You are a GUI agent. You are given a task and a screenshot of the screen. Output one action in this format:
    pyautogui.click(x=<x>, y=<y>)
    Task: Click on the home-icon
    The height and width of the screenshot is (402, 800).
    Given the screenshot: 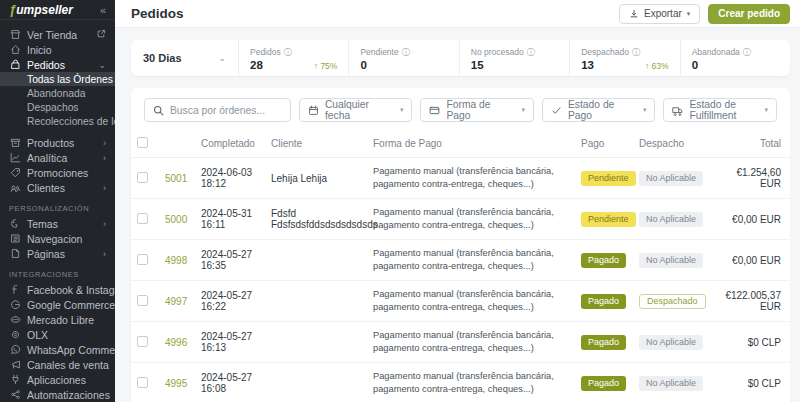 What is the action you would take?
    pyautogui.click(x=15, y=50)
    